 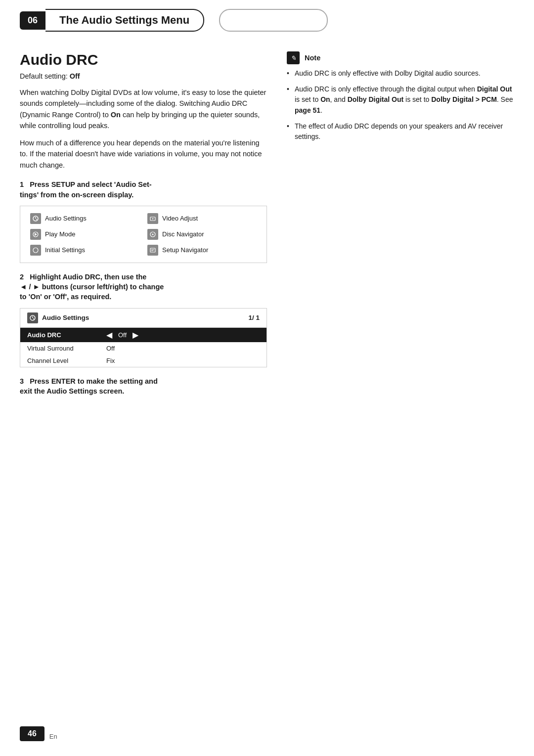 I want to click on menu-item-label: Setup Navigator, so click(x=185, y=250).